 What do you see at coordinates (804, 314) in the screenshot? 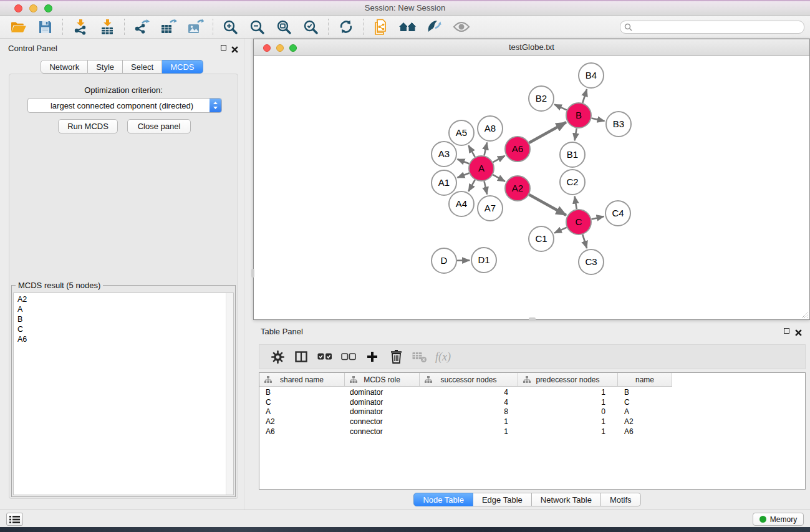
I see `resize-grip-icon` at bounding box center [804, 314].